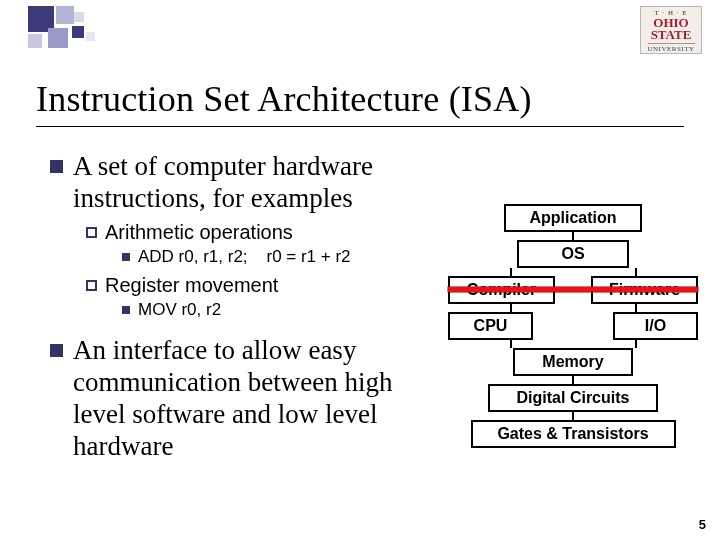 The image size is (720, 540). I want to click on diagram-box-digital-circuits: Digital Circuits, so click(573, 398).